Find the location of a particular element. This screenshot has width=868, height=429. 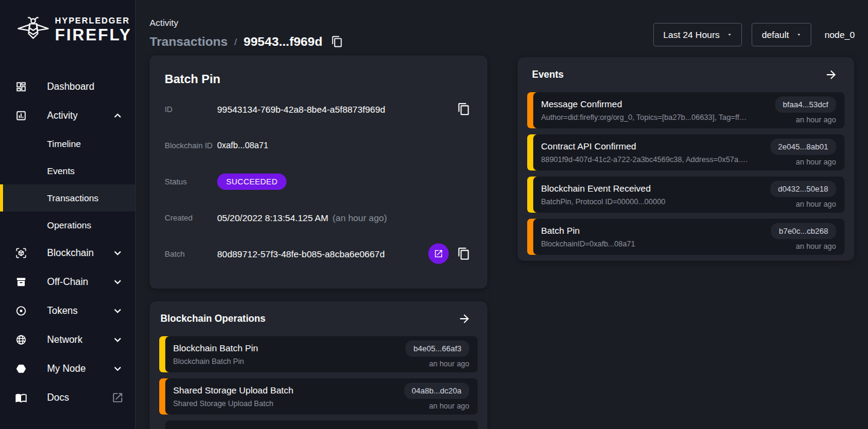

created-timestamp: 05/20/2022 8:13:54.125 AM is located at coordinates (273, 218).